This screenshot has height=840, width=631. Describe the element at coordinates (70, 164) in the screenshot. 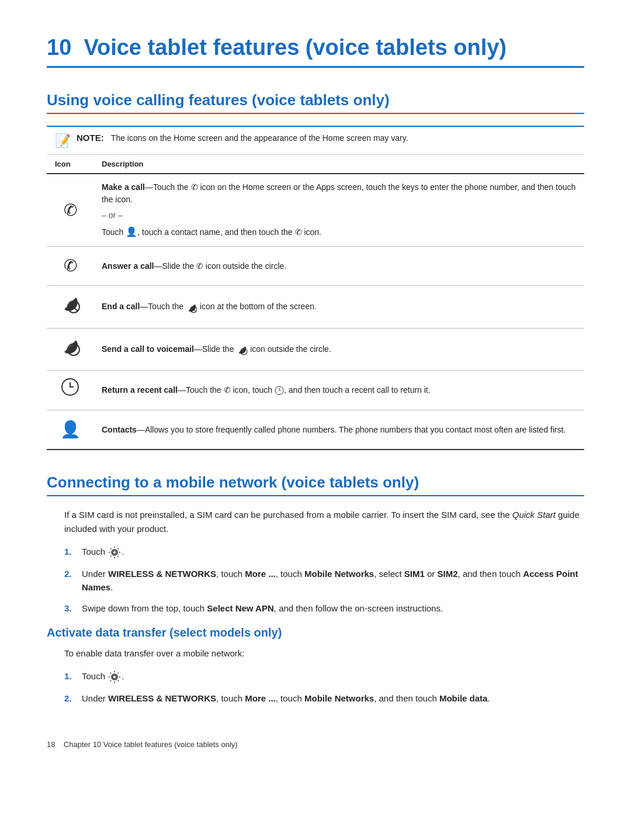

I see `col-icon-header: Icon` at that location.